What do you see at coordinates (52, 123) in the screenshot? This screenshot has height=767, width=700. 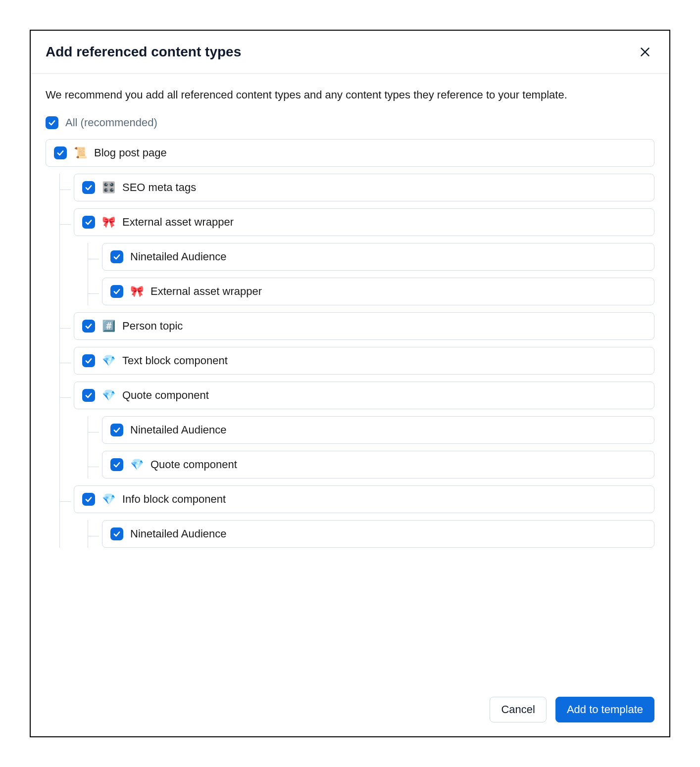 I see `select-all-checkbox` at bounding box center [52, 123].